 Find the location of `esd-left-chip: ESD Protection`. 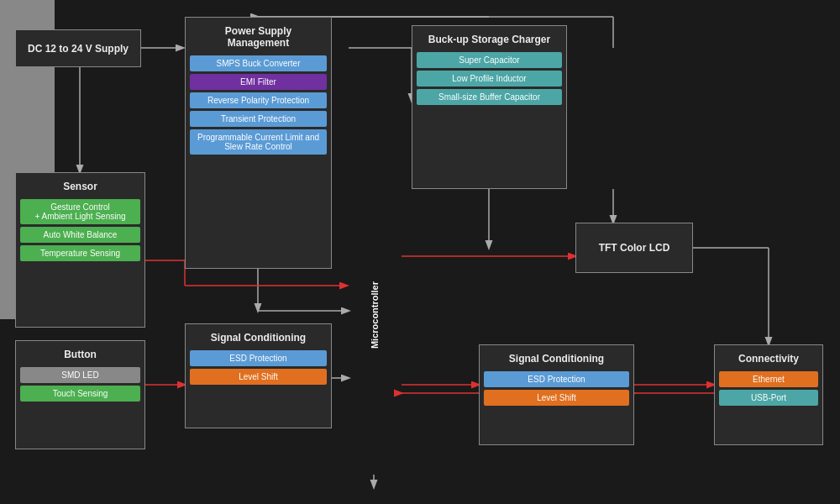

esd-left-chip: ESD Protection is located at coordinates (259, 358).